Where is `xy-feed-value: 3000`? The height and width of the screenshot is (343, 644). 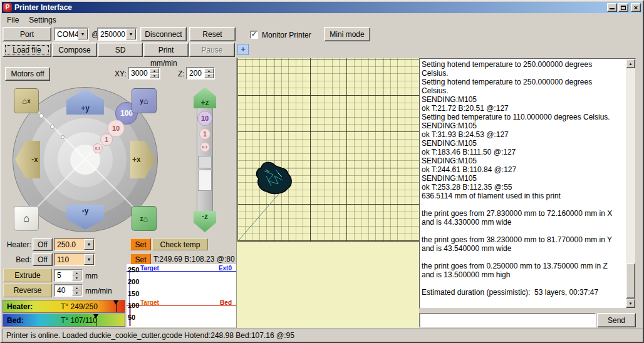
xy-feed-value: 3000 is located at coordinates (139, 73).